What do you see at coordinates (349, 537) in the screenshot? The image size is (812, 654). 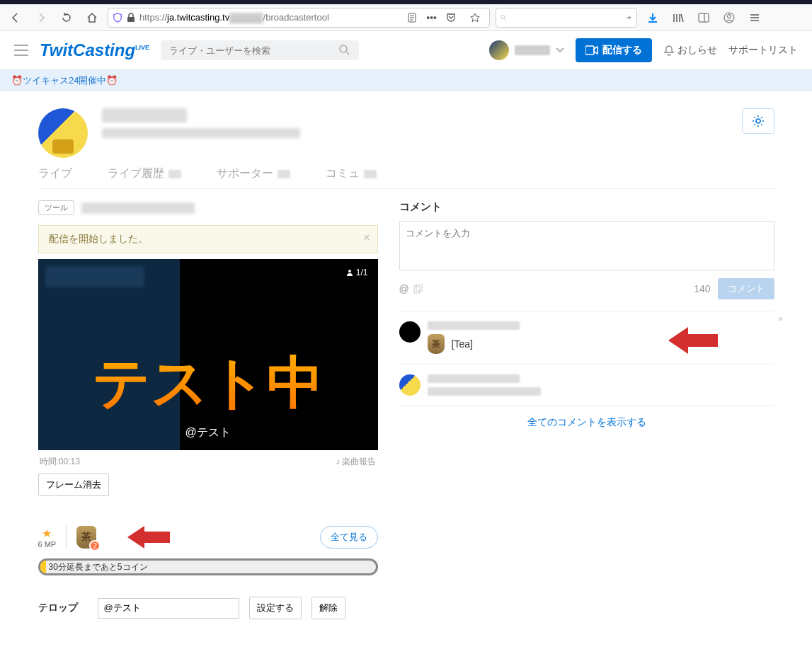 I see `see-all-button: 全て見る` at bounding box center [349, 537].